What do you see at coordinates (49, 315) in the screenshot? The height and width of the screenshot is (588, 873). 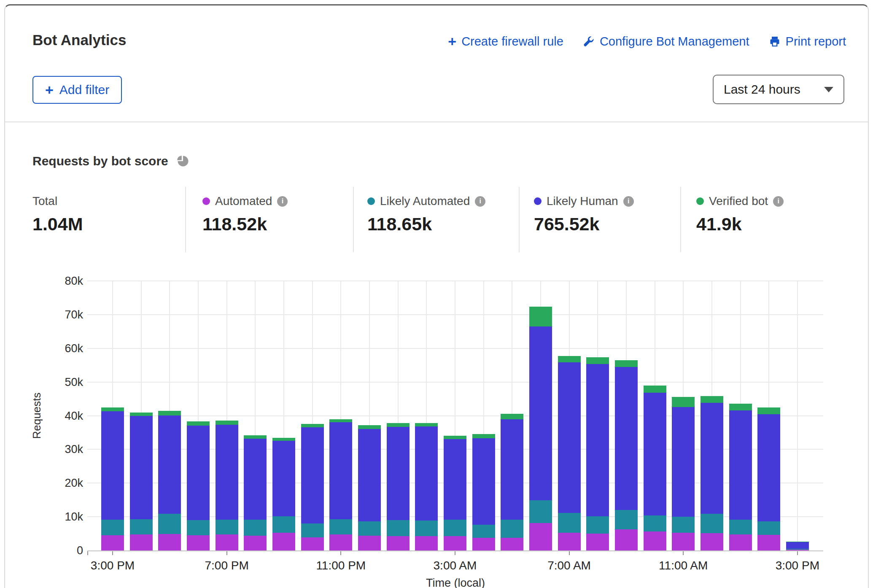 I see `y-tick-label: 70k` at bounding box center [49, 315].